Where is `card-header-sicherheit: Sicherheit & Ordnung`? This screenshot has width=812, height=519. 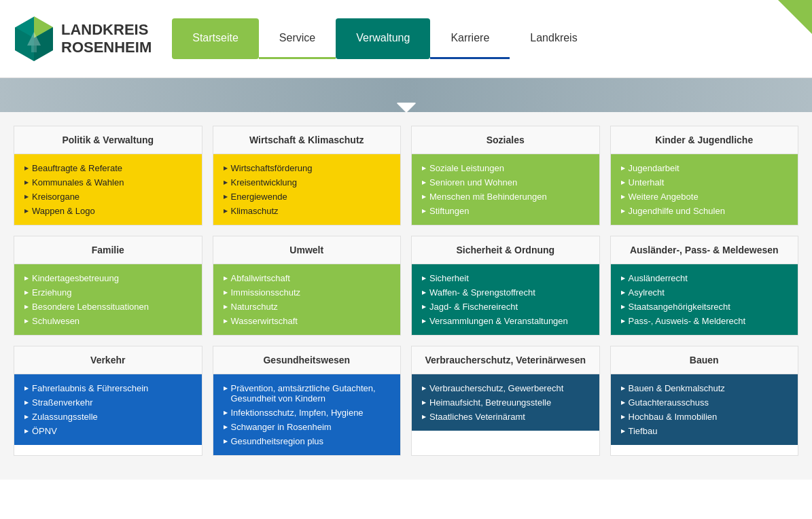 card-header-sicherheit: Sicherheit & Ordnung is located at coordinates (506, 250).